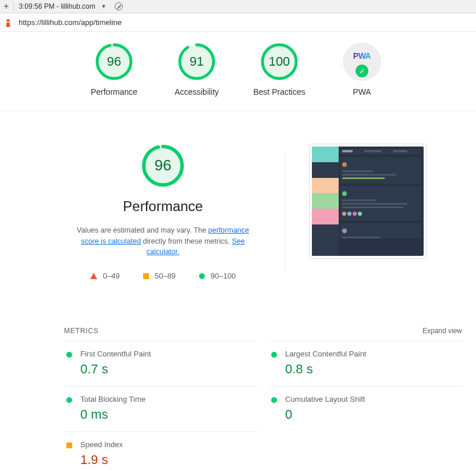  What do you see at coordinates (163, 206) in the screenshot?
I see `category-title: Performance` at bounding box center [163, 206].